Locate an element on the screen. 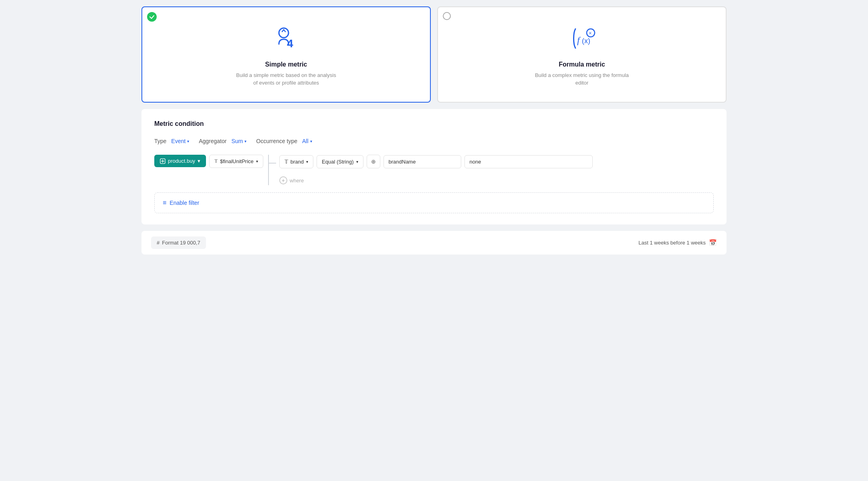 The width and height of the screenshot is (868, 481). where-add-button: + where is located at coordinates (436, 180).